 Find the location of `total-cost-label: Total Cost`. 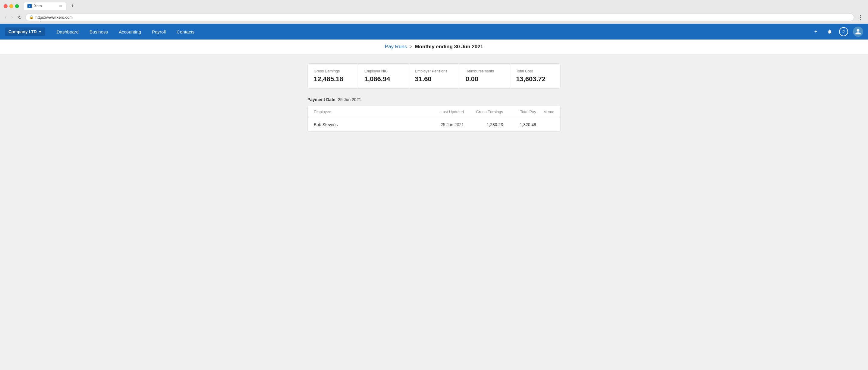

total-cost-label: Total Cost is located at coordinates (524, 71).